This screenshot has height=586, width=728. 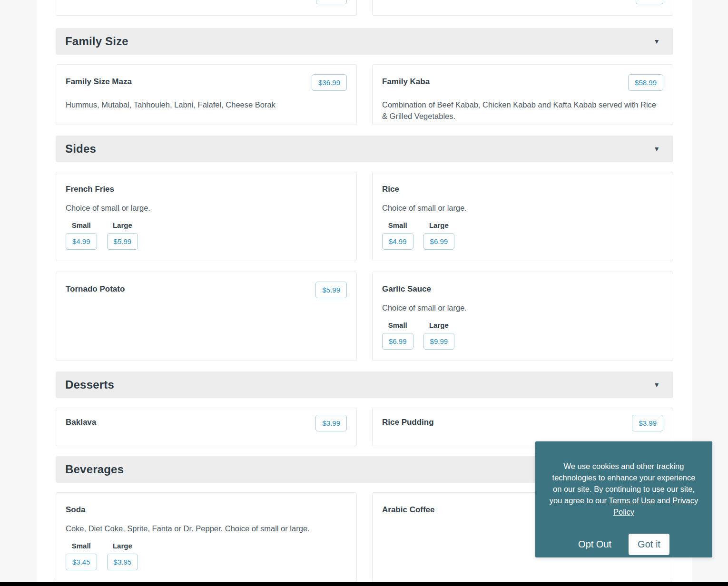 What do you see at coordinates (364, 584) in the screenshot?
I see `bottom-black-bar` at bounding box center [364, 584].